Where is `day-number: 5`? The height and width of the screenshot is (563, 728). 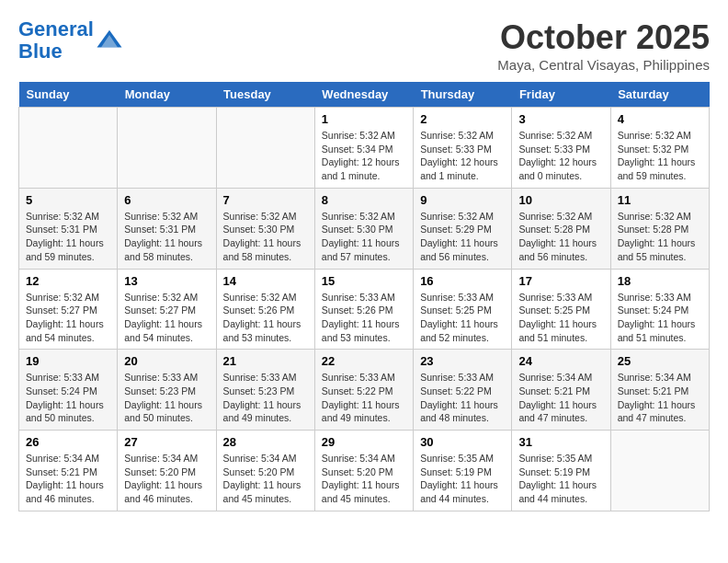
day-number: 5 is located at coordinates (68, 201).